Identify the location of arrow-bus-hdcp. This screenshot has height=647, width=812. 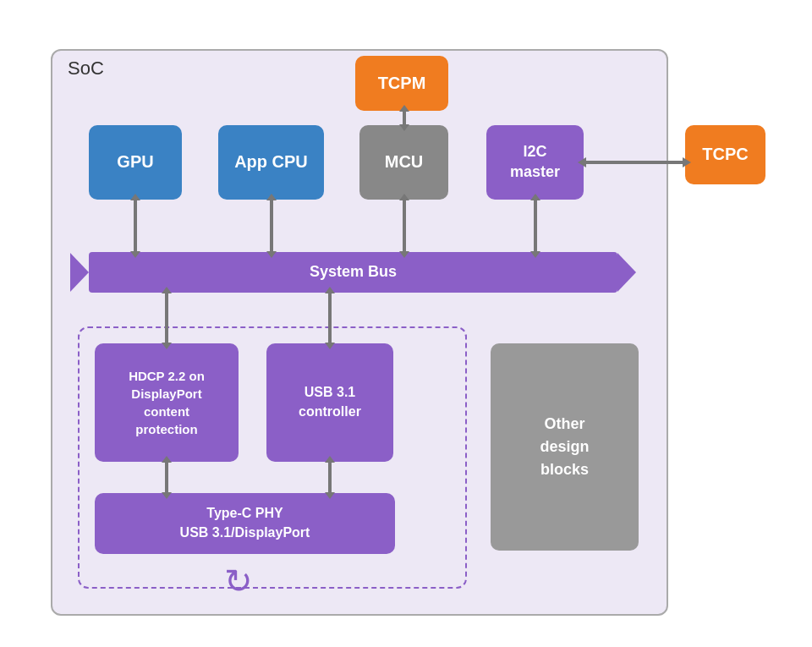
(167, 318).